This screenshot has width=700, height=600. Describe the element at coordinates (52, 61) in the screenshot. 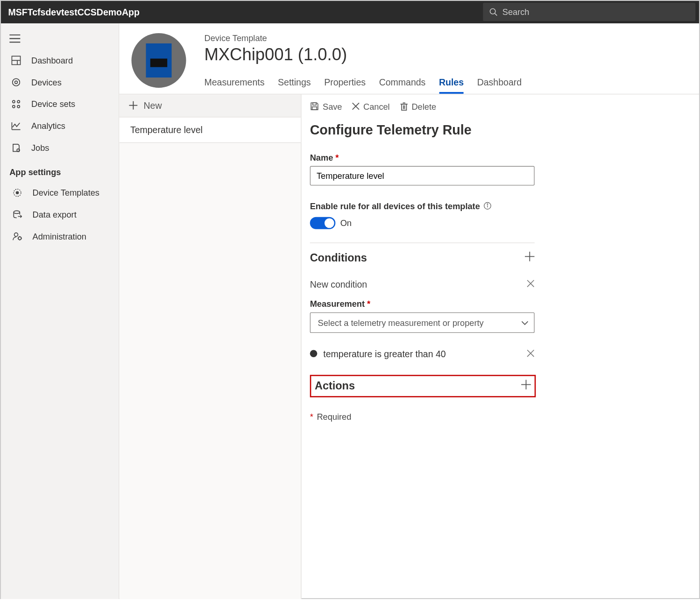

I see `sidebar-item-label: Dashboard` at that location.